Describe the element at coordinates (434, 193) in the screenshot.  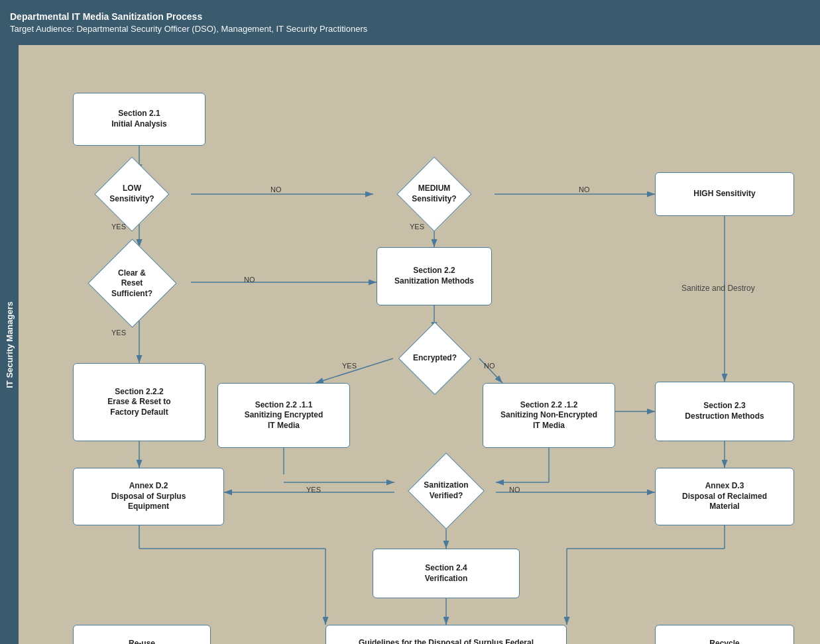
I see `medium-sensitivity-label: MEDIUM Sensitivity?` at that location.